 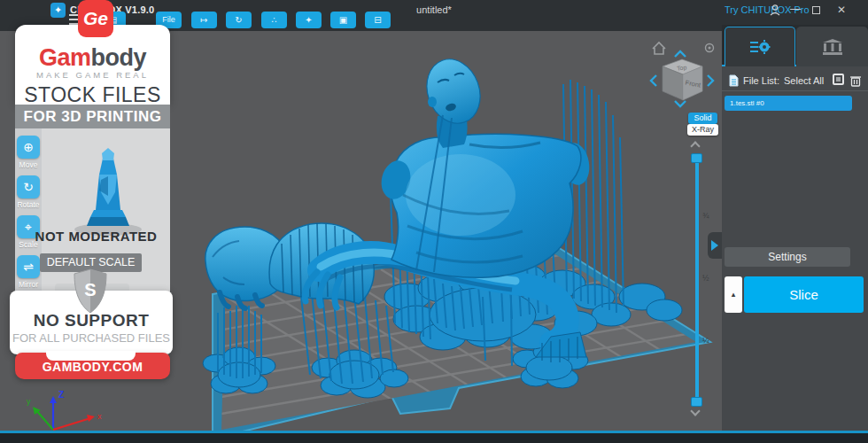 What do you see at coordinates (91, 338) in the screenshot?
I see `purchased-files-text: FOR ALL PURCHASED FILES` at bounding box center [91, 338].